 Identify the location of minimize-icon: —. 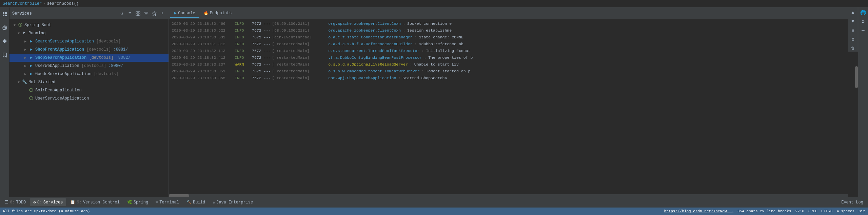
(863, 30).